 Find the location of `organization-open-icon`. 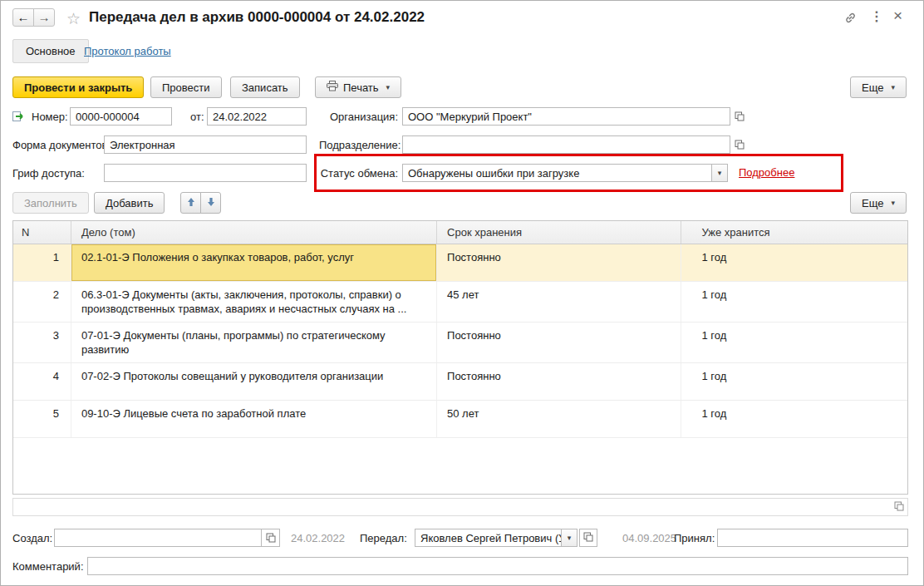

organization-open-icon is located at coordinates (740, 116).